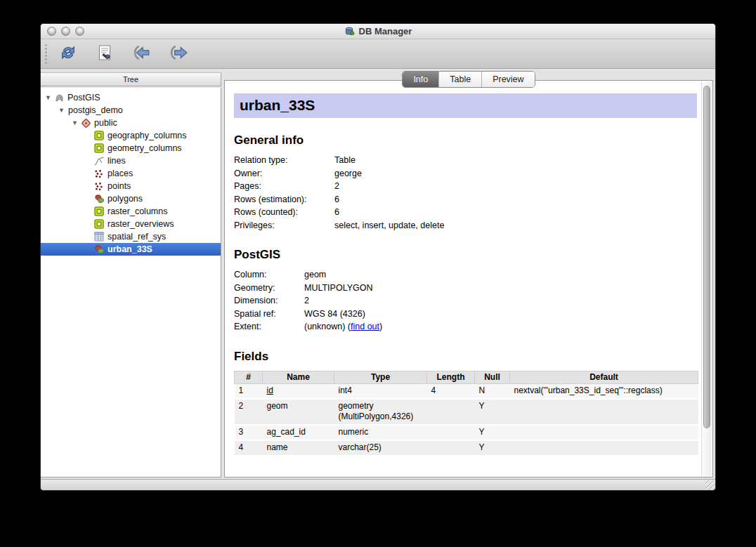 Image resolution: width=756 pixels, height=547 pixels. Describe the element at coordinates (117, 161) in the screenshot. I see `tree-item-label: lines` at that location.